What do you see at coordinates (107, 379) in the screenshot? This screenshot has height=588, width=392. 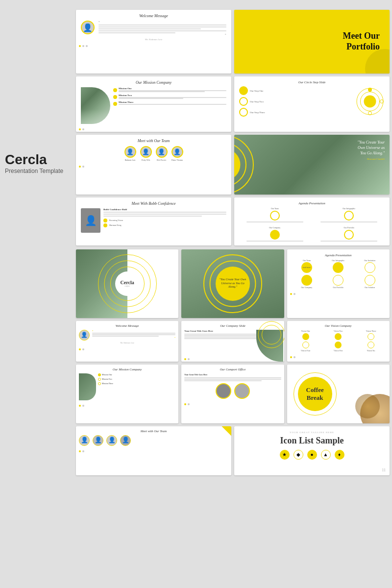 I see `mission-label: Mission Two` at bounding box center [107, 379].